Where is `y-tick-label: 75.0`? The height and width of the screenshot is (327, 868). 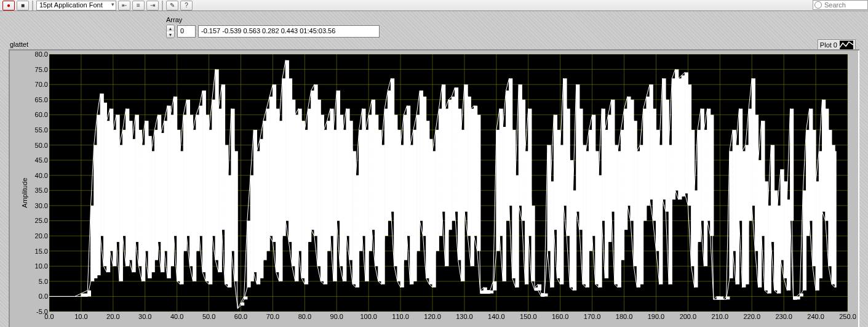 y-tick-label: 75.0 is located at coordinates (39, 70).